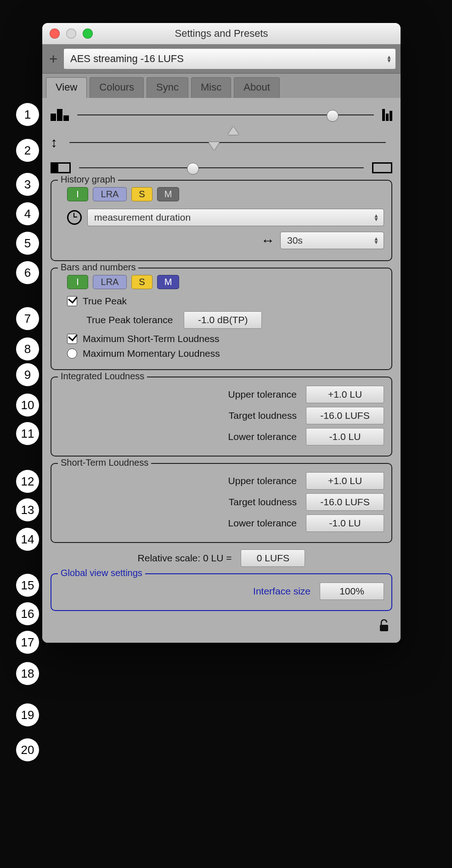  Describe the element at coordinates (28, 114) in the screenshot. I see `annotation-marker: 1` at that location.